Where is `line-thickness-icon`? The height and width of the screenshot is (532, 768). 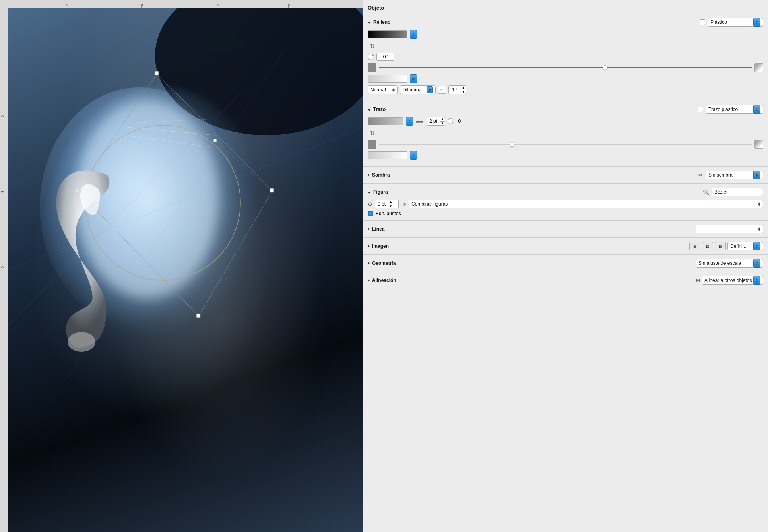 line-thickness-icon is located at coordinates (420, 121).